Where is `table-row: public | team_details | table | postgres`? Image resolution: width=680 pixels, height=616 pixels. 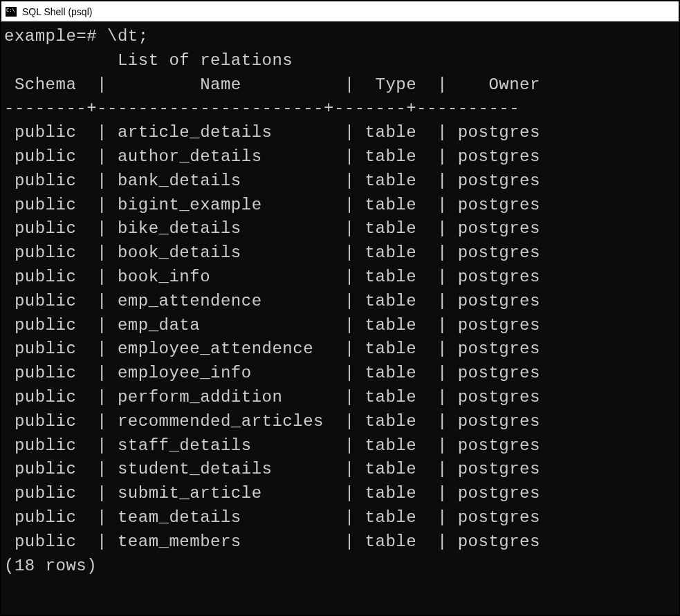 table-row: public | team_details | table | postgres is located at coordinates (340, 519).